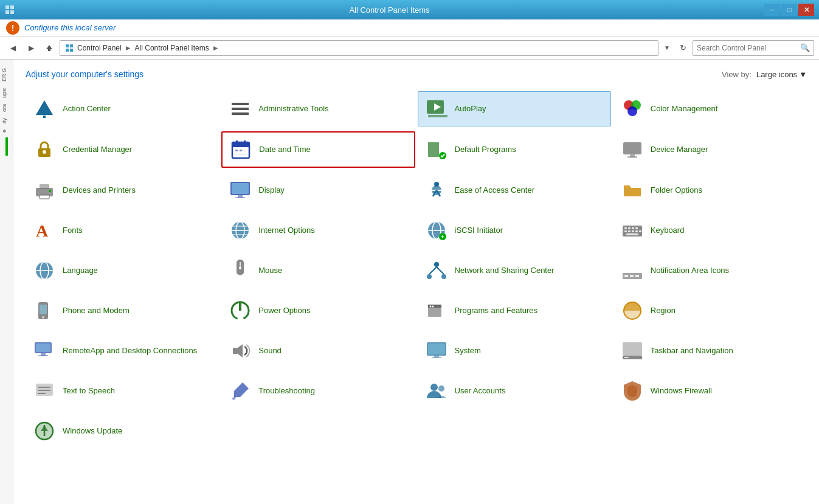 This screenshot has height=504, width=819. Describe the element at coordinates (772, 10) in the screenshot. I see `minimize-button: ─` at that location.